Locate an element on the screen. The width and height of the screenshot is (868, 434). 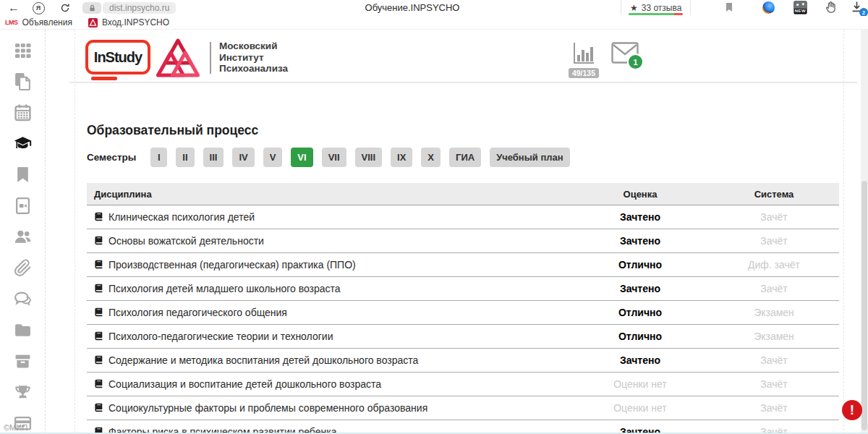
mail-button: 1 is located at coordinates (625, 54).